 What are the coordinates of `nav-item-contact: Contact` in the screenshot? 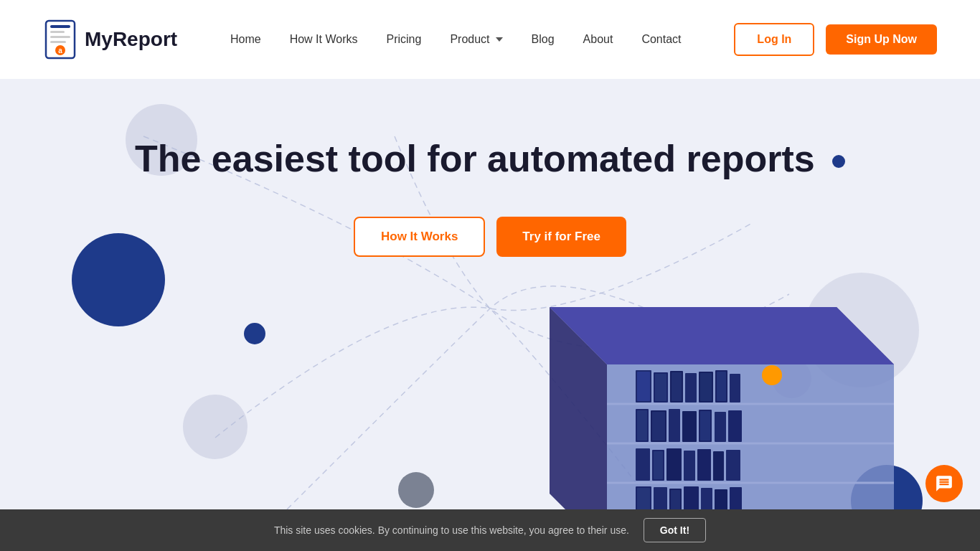 It's located at (661, 39).